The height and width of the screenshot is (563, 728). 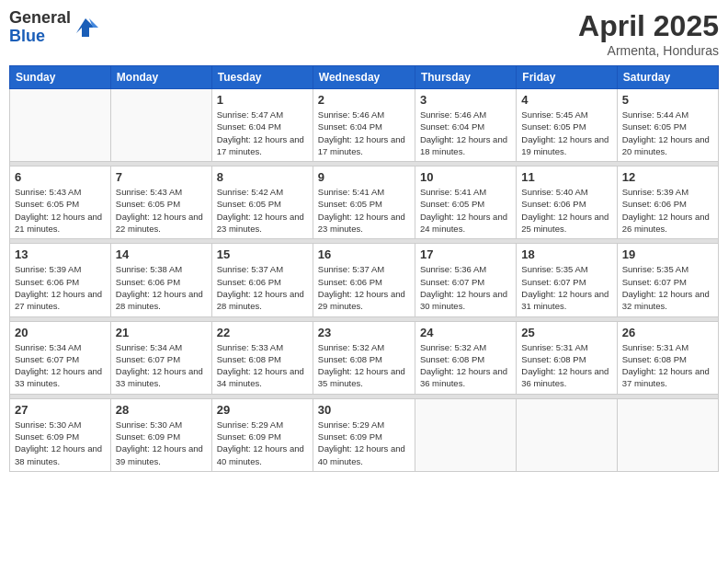 What do you see at coordinates (667, 99) in the screenshot?
I see `day-number: 5` at bounding box center [667, 99].